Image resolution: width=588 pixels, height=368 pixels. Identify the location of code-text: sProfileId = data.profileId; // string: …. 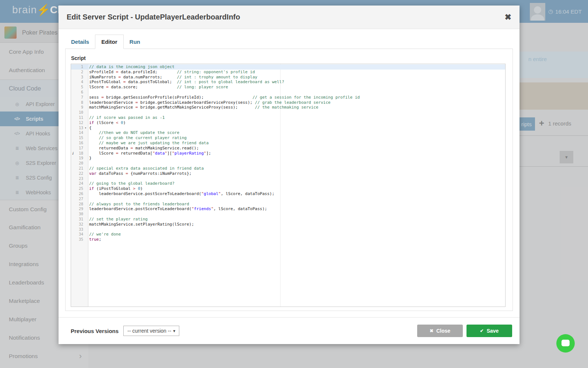
(297, 72).